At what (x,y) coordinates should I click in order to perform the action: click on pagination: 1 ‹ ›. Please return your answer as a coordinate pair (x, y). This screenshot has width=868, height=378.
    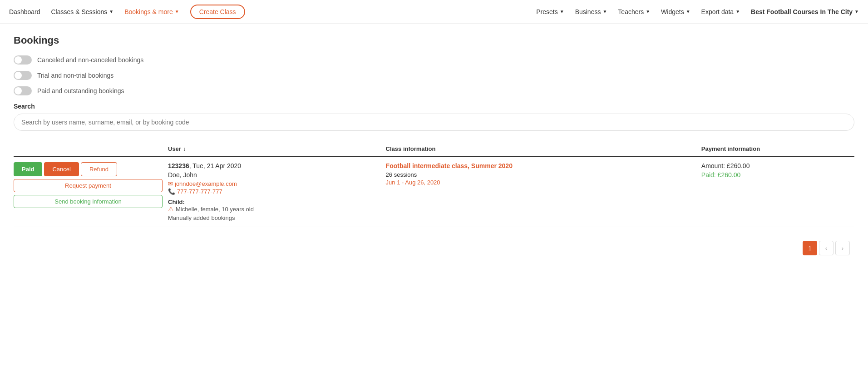
    Looking at the image, I should click on (434, 248).